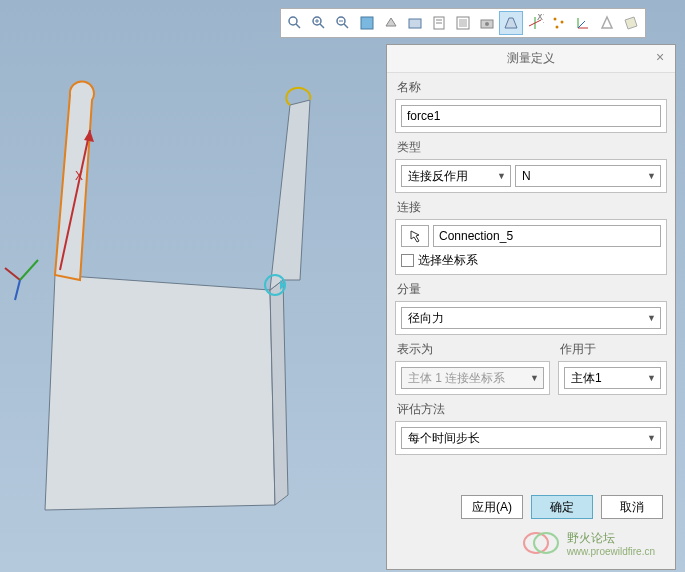  I want to click on dialog-footer: 应用(A) 确定 取消, so click(562, 507).